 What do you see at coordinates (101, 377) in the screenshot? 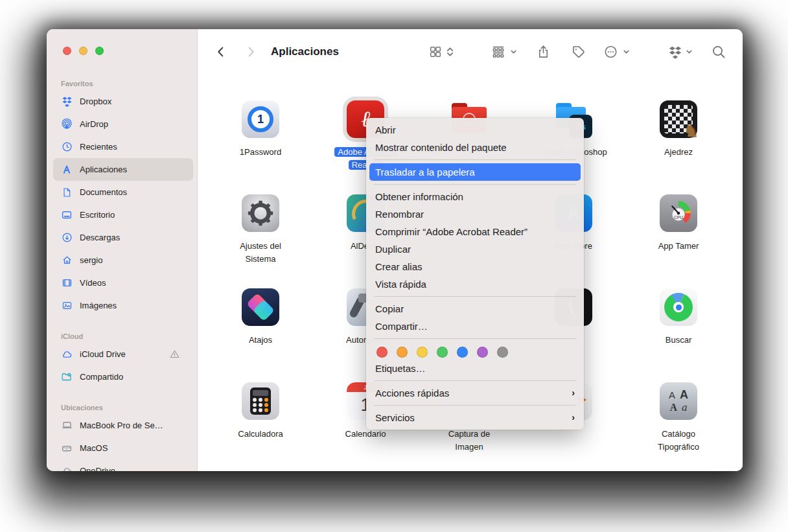
I see `sidebar-item-label: Compartido` at bounding box center [101, 377].